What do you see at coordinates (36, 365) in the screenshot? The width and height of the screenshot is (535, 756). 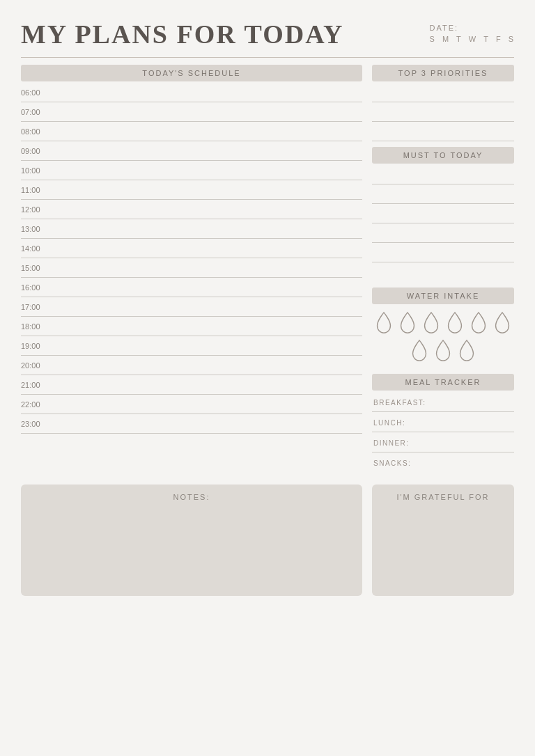 I see `time-2000: 20:00` at bounding box center [36, 365].